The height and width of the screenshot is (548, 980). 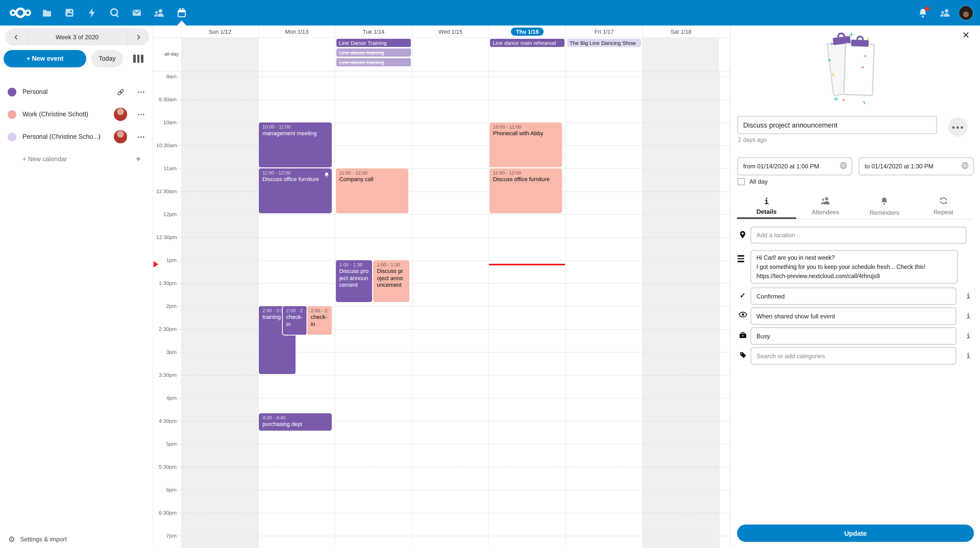 What do you see at coordinates (604, 43) in the screenshot?
I see `all-day-event: The Big Line Dancing Show` at bounding box center [604, 43].